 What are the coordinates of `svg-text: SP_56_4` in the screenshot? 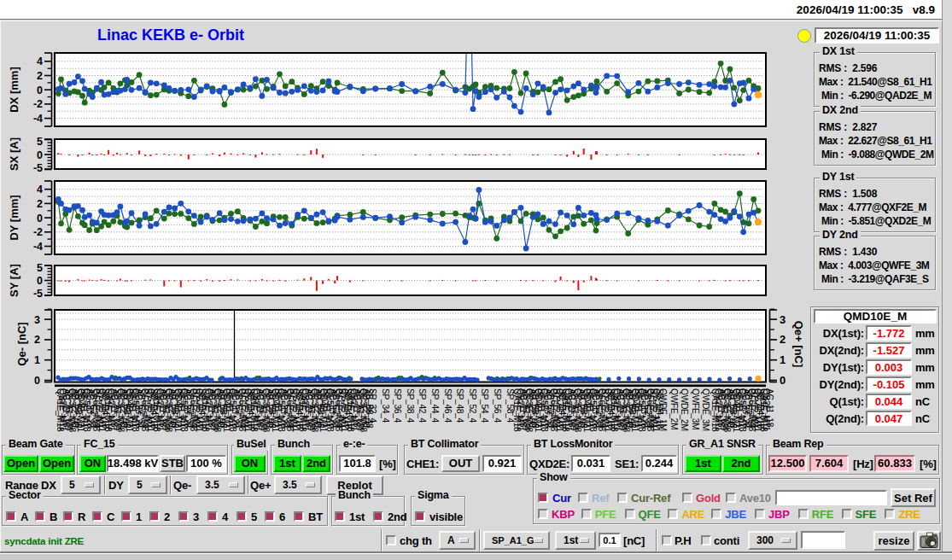 It's located at (497, 406).